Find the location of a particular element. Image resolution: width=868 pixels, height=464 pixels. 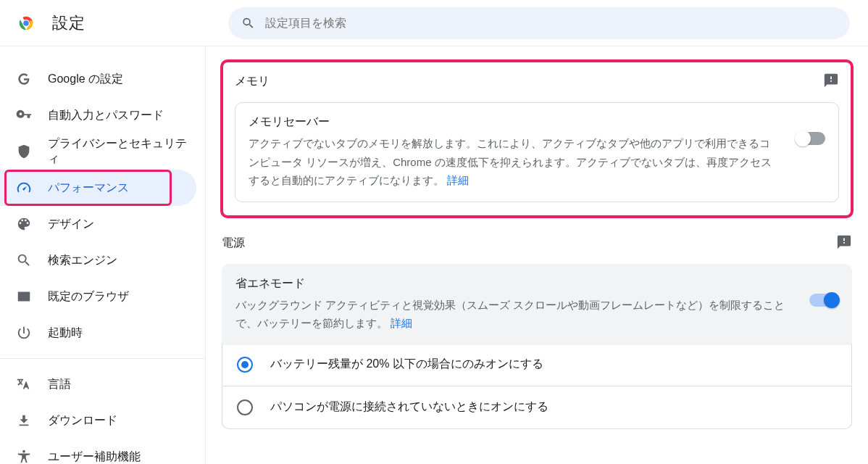

power-icon is located at coordinates (24, 333).